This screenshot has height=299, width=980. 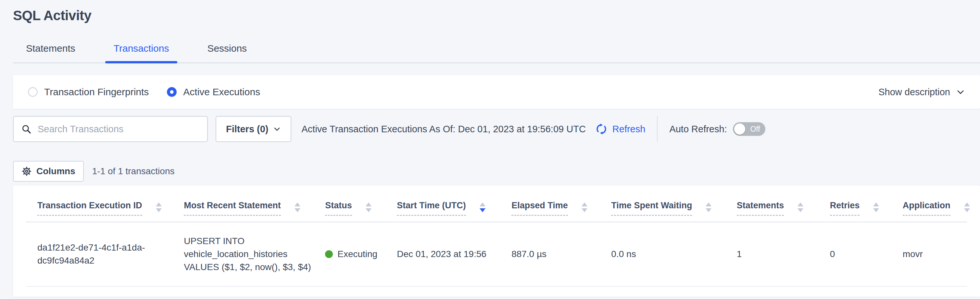 I want to click on radio-option-transaction-fingerprints: Transaction Fingerprints, so click(x=88, y=92).